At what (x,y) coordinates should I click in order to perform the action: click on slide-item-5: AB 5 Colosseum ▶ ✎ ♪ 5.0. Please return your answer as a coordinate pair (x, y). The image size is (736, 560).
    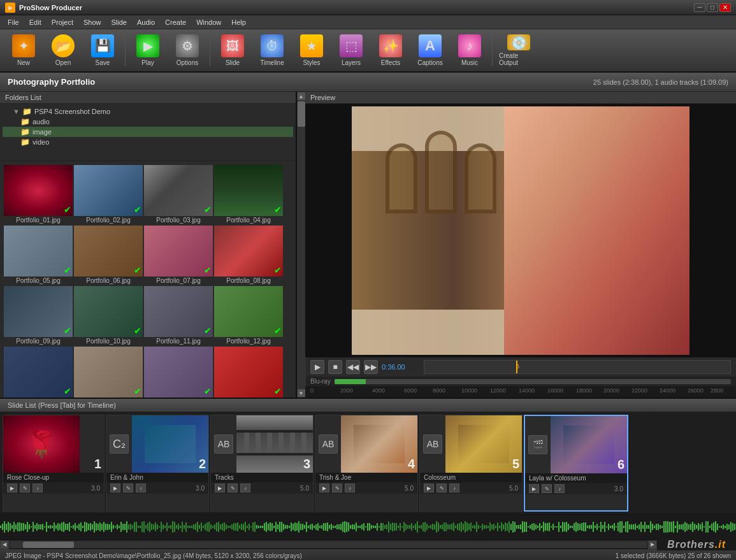
    Looking at the image, I should click on (471, 463).